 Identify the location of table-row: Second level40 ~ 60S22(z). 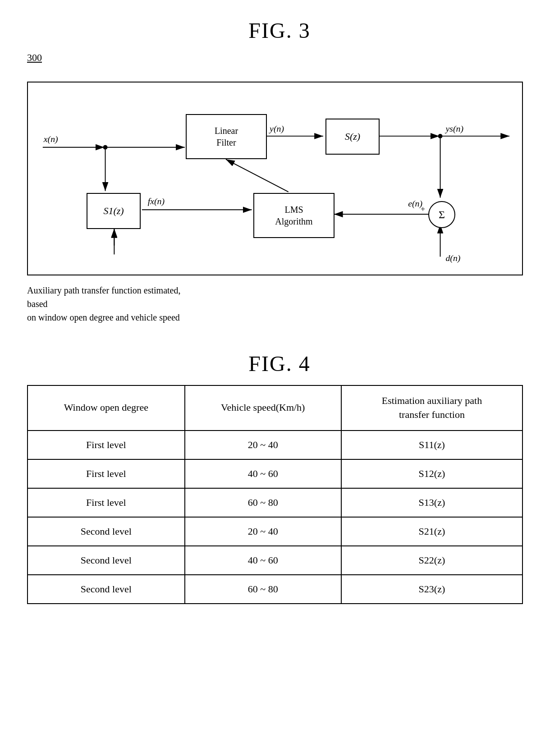
(275, 560).